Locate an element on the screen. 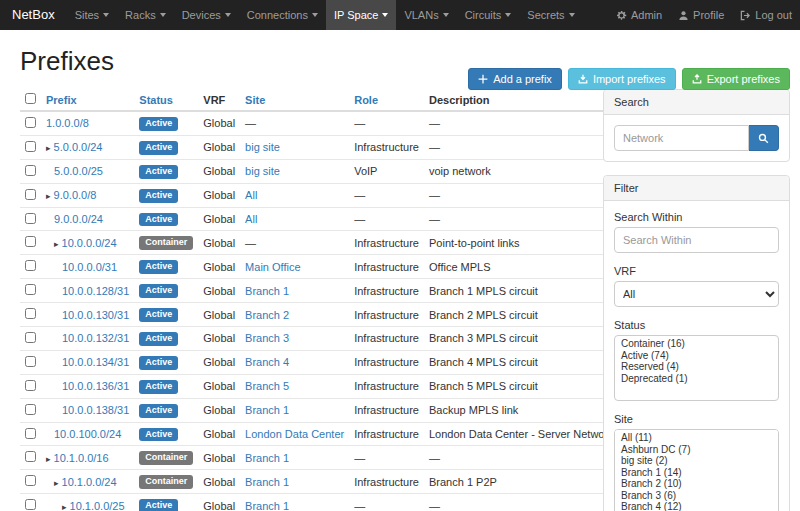 This screenshot has height=511, width=800. status-badge: Active is located at coordinates (158, 196).